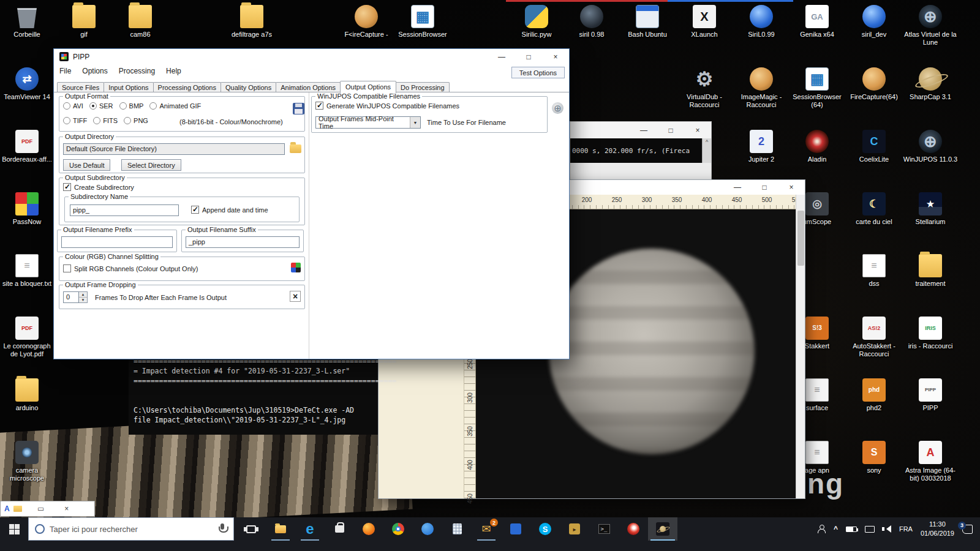 Image resolution: width=980 pixels, height=551 pixels. Describe the element at coordinates (647, 22) in the screenshot. I see `desktop-icon-bash-ubuntu: Bash Ubuntu` at that location.